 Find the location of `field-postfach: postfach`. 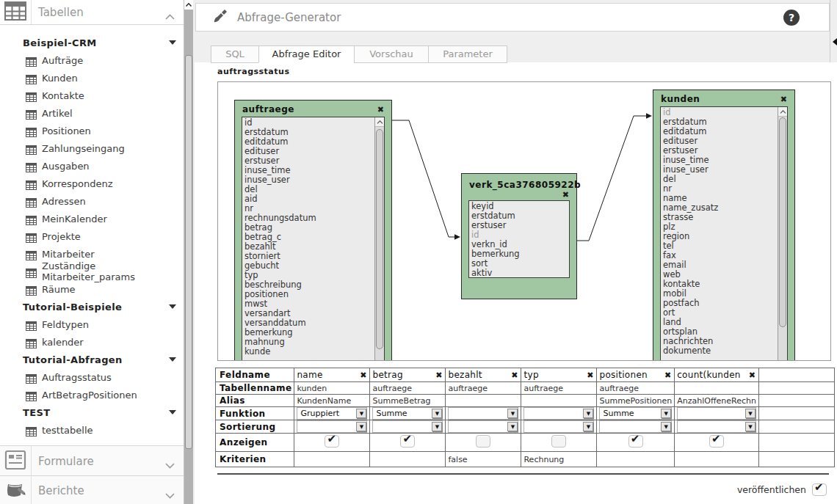

field-postfach: postfach is located at coordinates (720, 304).